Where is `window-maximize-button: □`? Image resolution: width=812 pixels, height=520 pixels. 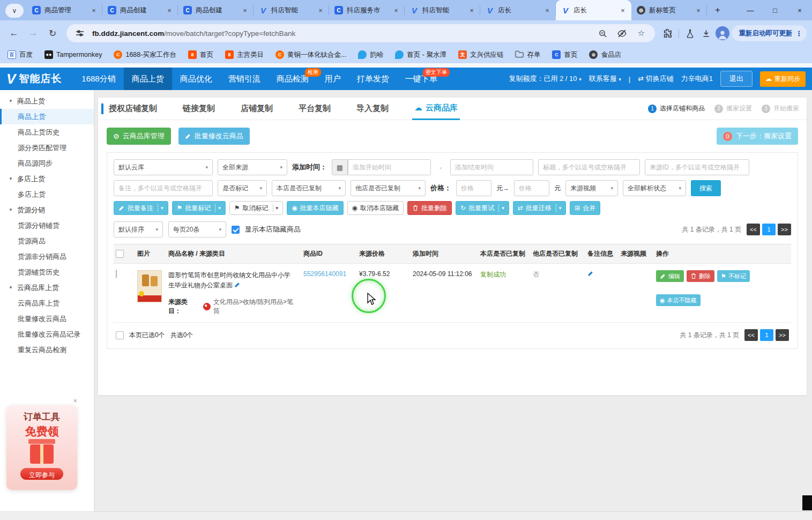
window-maximize-button: □ is located at coordinates (775, 11).